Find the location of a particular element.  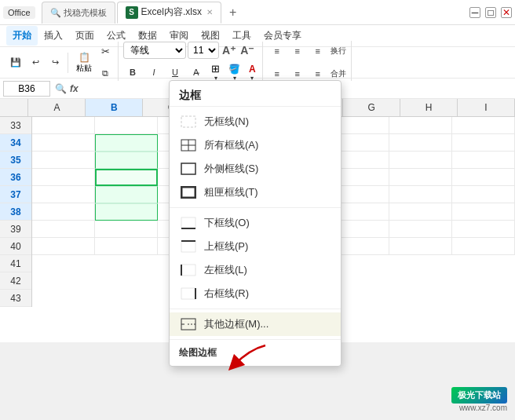

border-menu-title: 边框 is located at coordinates (255, 96).